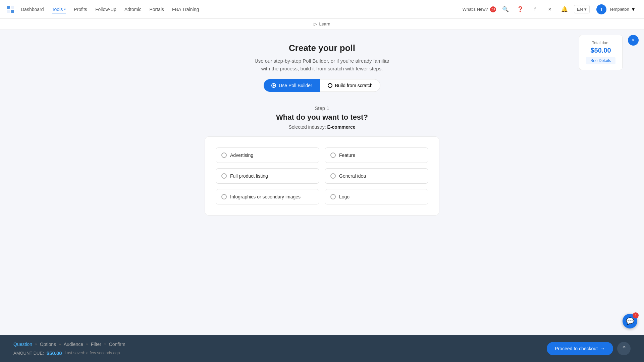  What do you see at coordinates (322, 9) in the screenshot?
I see `navbar: Dashboard Tools ▾ Profits Follow-Up Adto…` at bounding box center [322, 9].